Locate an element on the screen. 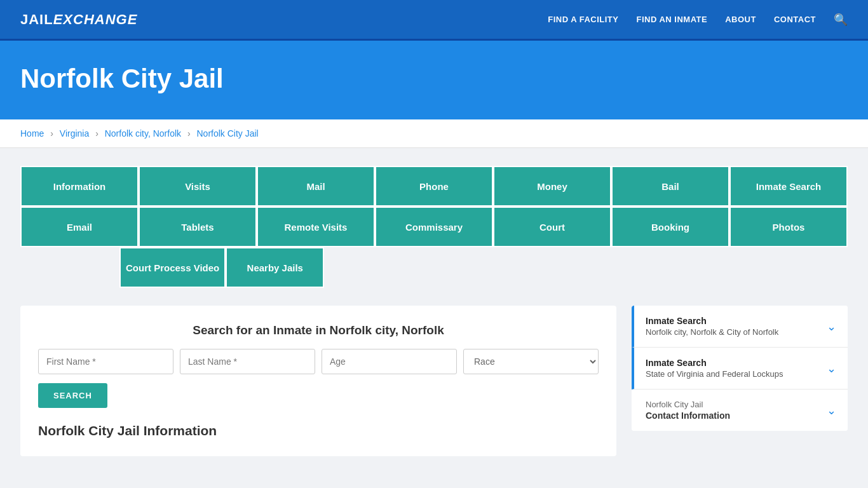 This screenshot has height=488, width=868. search-button: SEARCH is located at coordinates (72, 395).